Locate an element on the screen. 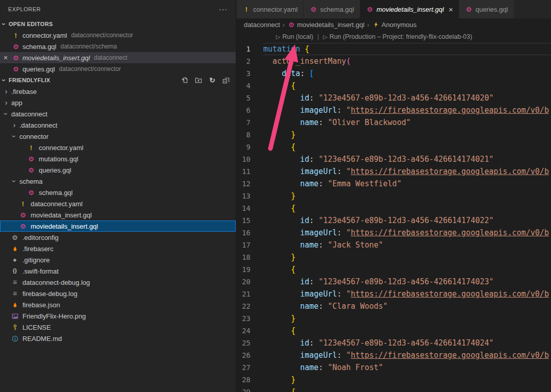 Image resolution: width=551 pixels, height=392 pixels. refresh-button: ↻ is located at coordinates (213, 80).